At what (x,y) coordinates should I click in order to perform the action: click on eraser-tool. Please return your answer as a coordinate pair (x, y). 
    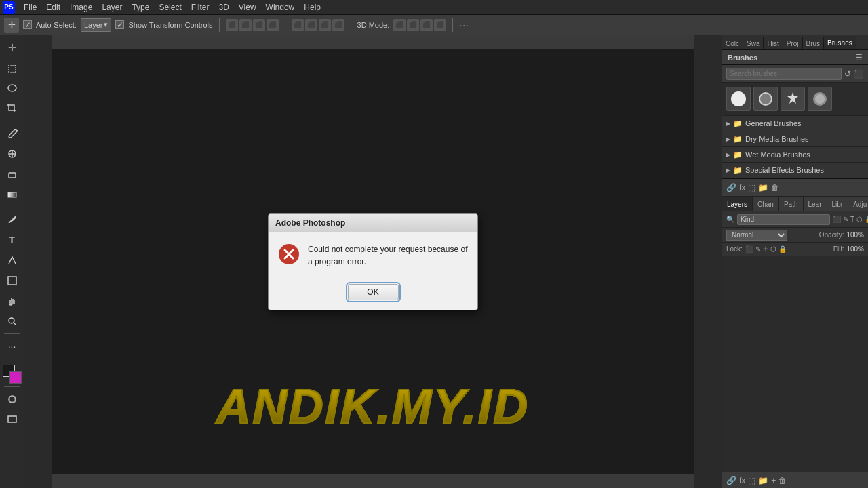
    Looking at the image, I should click on (12, 174).